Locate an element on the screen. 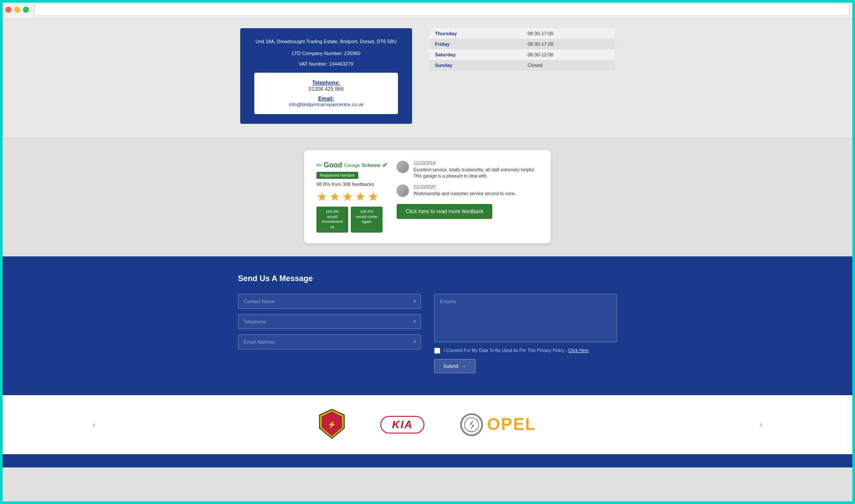 The width and height of the screenshot is (855, 504). time-cell: Closed is located at coordinates (569, 65).